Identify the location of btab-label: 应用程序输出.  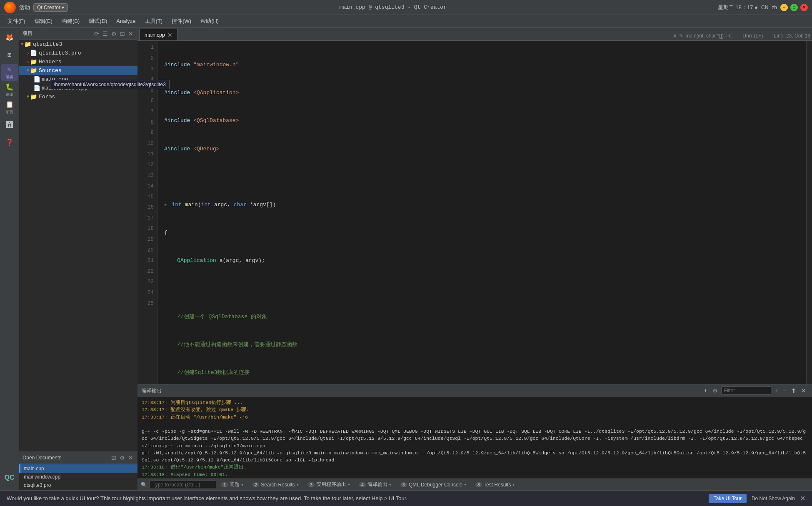
(331, 485).